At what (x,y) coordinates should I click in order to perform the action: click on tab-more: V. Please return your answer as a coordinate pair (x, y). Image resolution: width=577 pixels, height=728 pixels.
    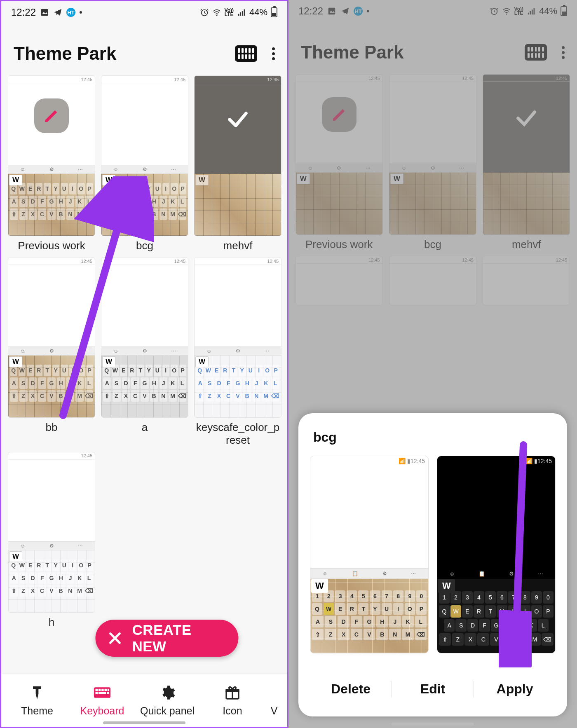
    Looking at the image, I should click on (274, 700).